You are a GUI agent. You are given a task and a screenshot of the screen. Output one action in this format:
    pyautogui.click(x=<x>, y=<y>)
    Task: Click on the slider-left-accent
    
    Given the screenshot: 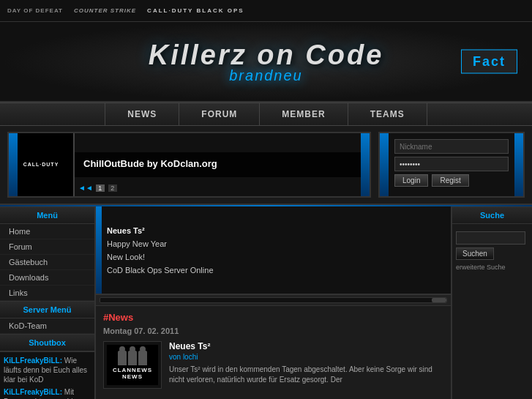 What is the action you would take?
    pyautogui.click(x=13, y=165)
    